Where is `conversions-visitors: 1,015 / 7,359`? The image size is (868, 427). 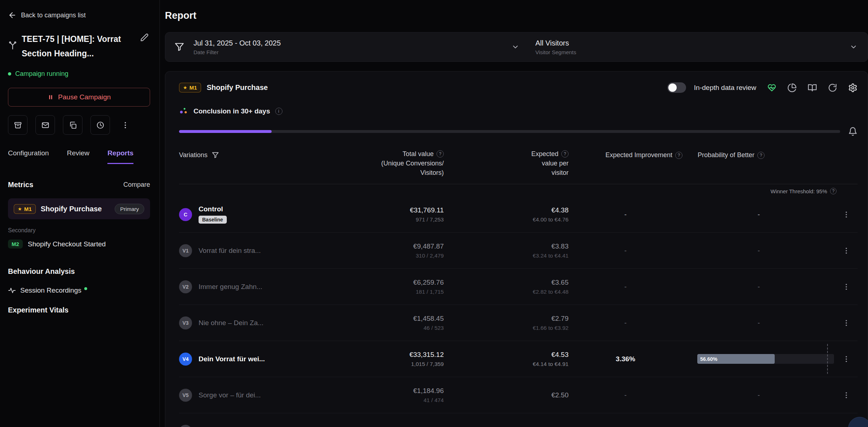
conversions-visitors: 1,015 / 7,359 is located at coordinates (390, 364).